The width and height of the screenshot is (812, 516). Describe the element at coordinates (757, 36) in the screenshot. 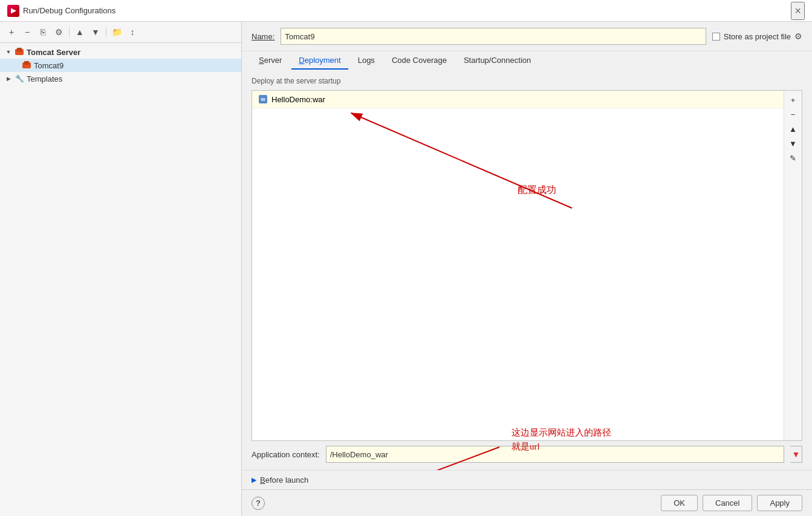

I see `store-label-text: Store as project file` at that location.